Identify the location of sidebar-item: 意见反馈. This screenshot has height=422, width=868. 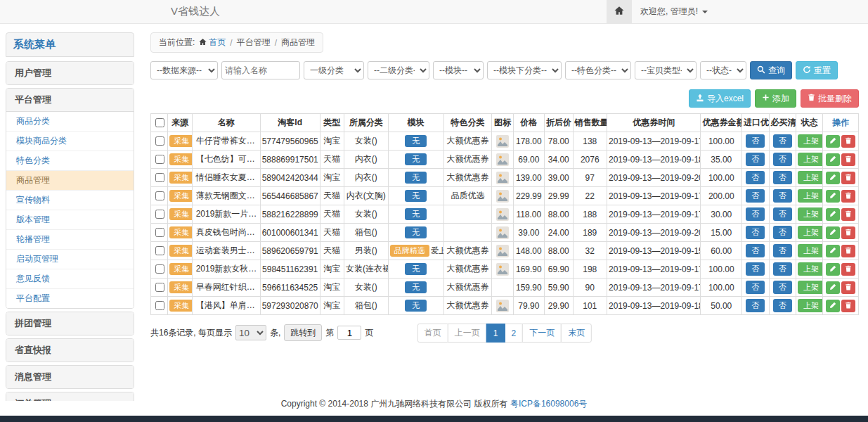
(70, 279).